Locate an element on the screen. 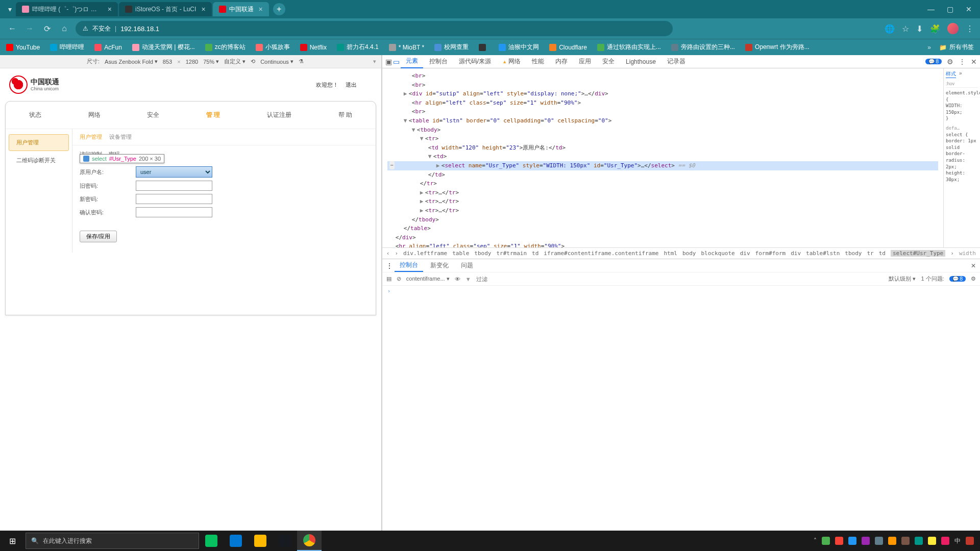  bookmark-item: 碧力石4.4.1 is located at coordinates (358, 47).